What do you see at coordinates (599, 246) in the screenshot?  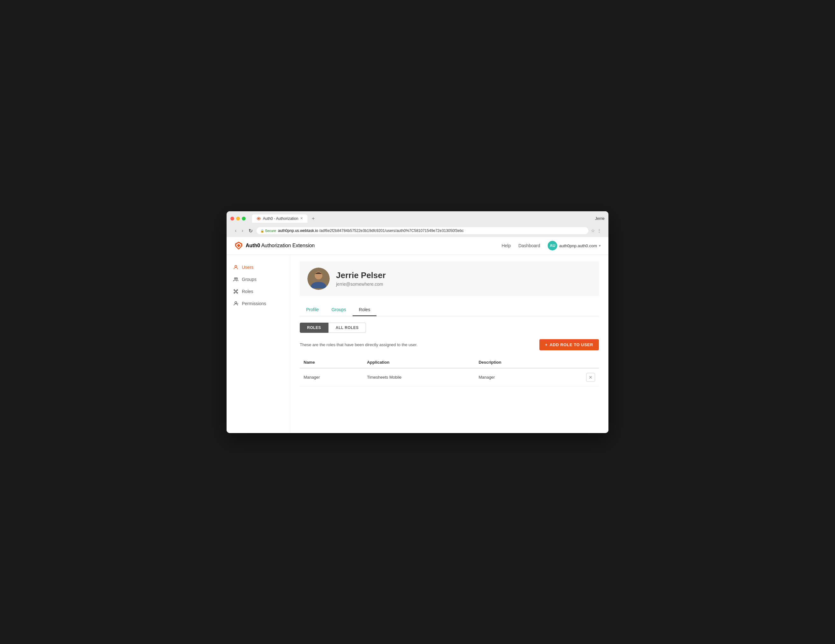 I see `chevron-down-icon: ▾` at bounding box center [599, 246].